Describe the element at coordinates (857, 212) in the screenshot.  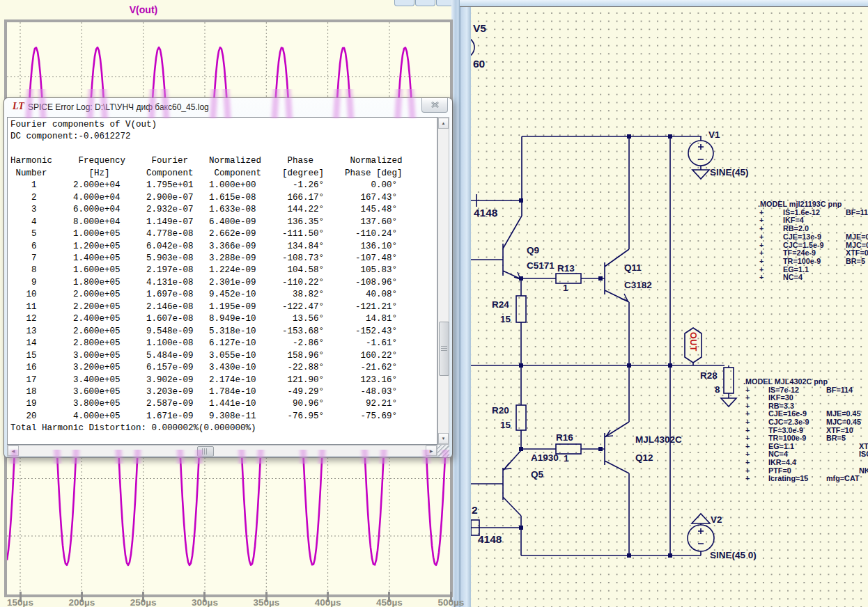
I see `model-param: BF=115` at that location.